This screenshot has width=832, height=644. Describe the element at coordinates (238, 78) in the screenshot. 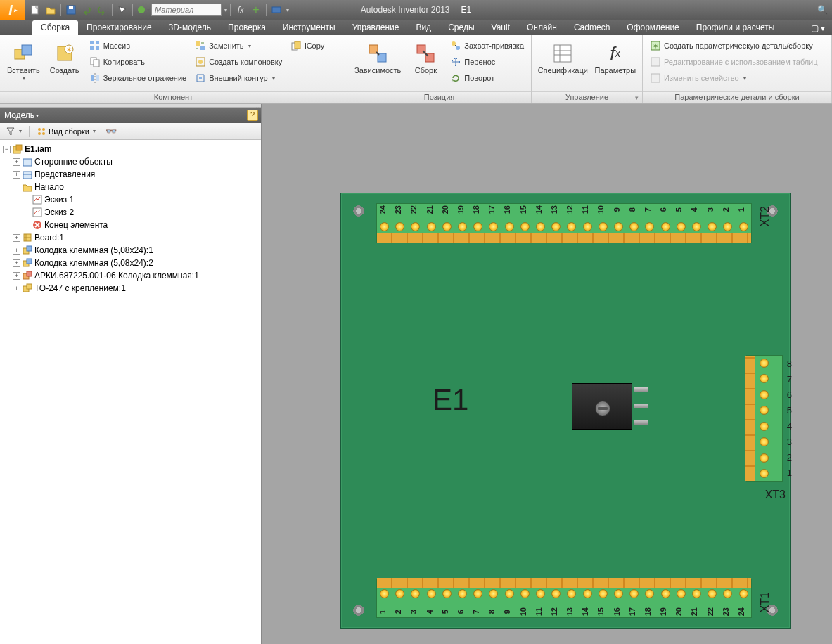

I see `contour-button: Внешний контур▾` at that location.